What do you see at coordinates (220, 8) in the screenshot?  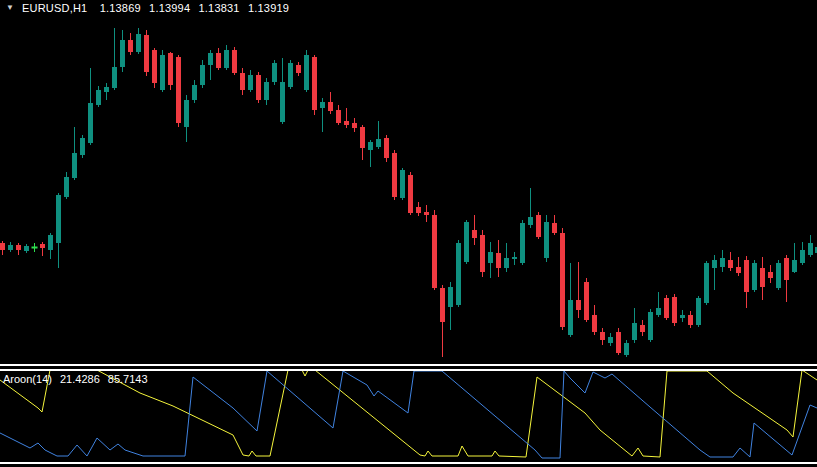 I see `quote-low: 1.13831` at bounding box center [220, 8].